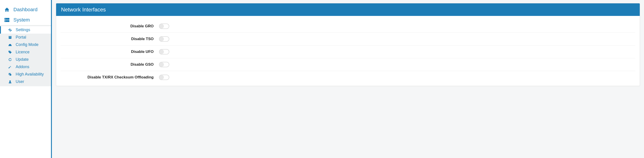  What do you see at coordinates (22, 60) in the screenshot?
I see `sidebar-subitem-label: Update` at bounding box center [22, 60].